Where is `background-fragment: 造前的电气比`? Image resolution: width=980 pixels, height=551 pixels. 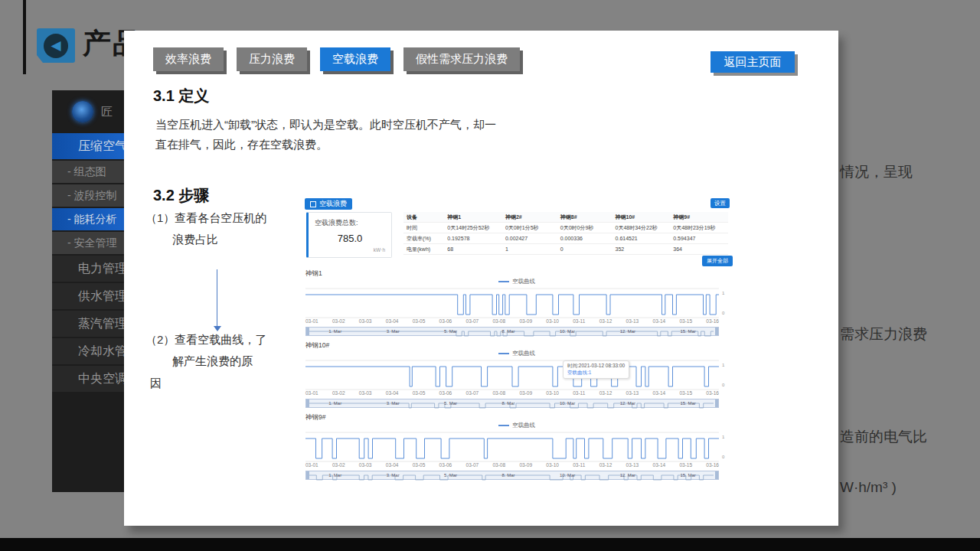 background-fragment: 造前的电气比 is located at coordinates (884, 437).